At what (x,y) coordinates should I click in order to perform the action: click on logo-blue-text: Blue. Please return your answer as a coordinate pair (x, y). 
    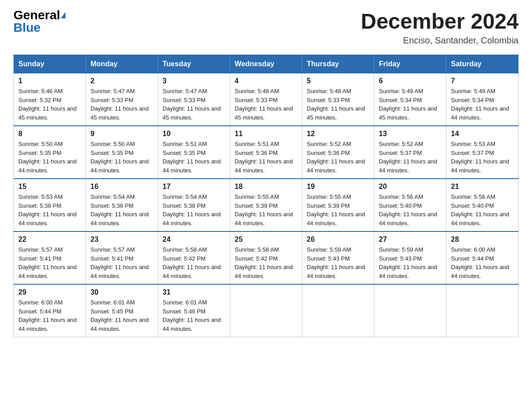
    Looking at the image, I should click on (27, 28).